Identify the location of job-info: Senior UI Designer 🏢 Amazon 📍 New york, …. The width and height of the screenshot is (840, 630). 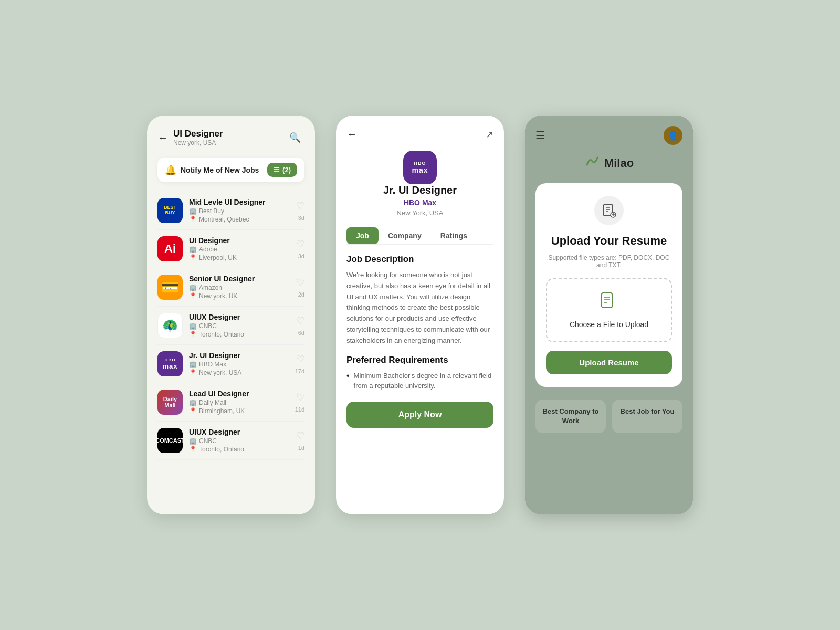
(239, 287).